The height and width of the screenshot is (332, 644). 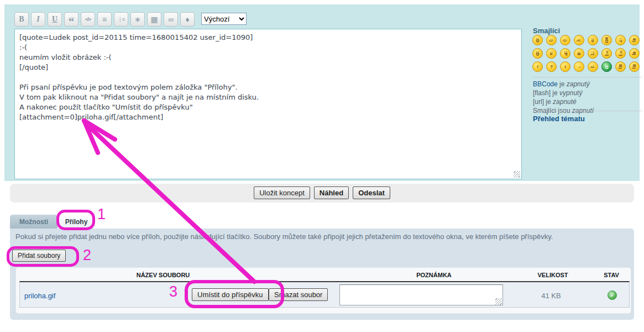 What do you see at coordinates (230, 294) in the screenshot?
I see `place-inline-button: Umístit do příspěvku` at bounding box center [230, 294].